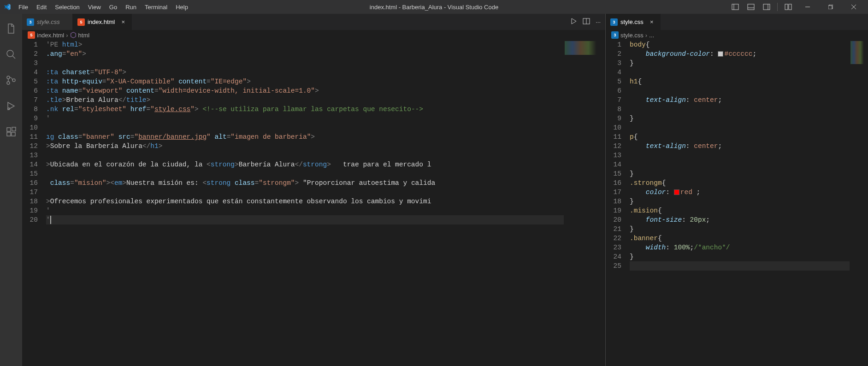 This screenshot has width=868, height=366. What do you see at coordinates (23, 7) in the screenshot?
I see `menu-file: File` at bounding box center [23, 7].